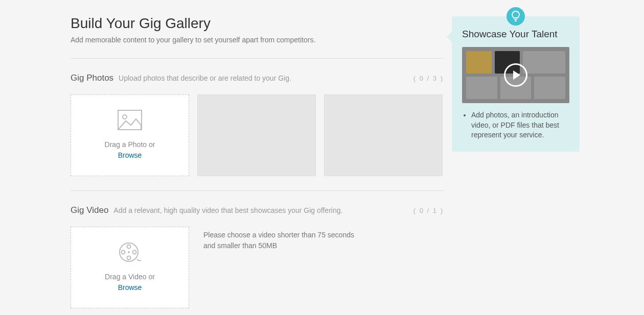  What do you see at coordinates (130, 135) in the screenshot?
I see `photo-upload-slot: Drag a Photo or Browse` at bounding box center [130, 135].